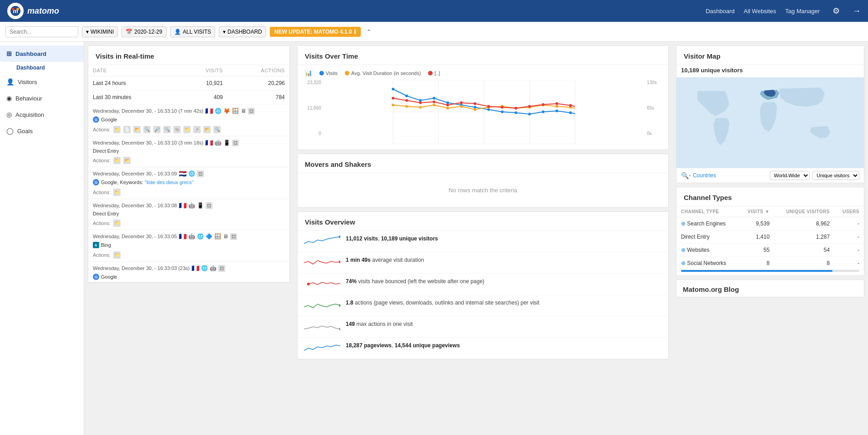 This screenshot has width=868, height=435. Describe the element at coordinates (437, 73) in the screenshot. I see `legend-extra-label: [..]` at that location.